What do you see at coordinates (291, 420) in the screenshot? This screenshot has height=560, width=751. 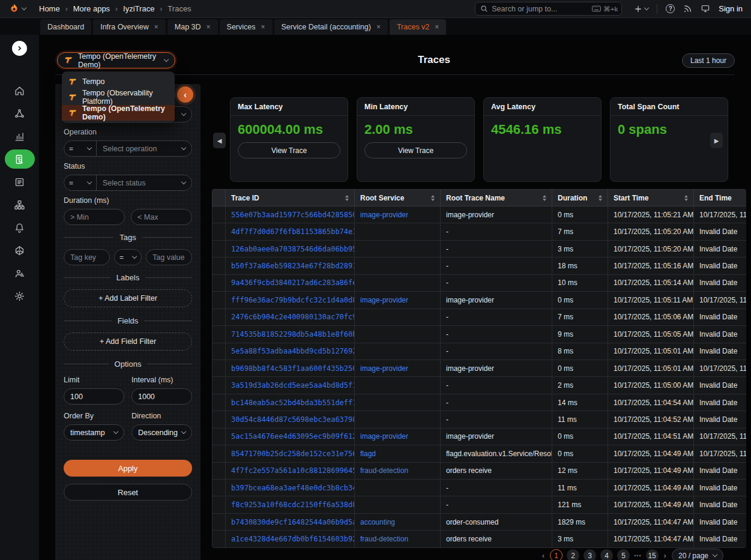 I see `trace-id-link: 30d54c8446d87c5698ebc3ea63798ee8` at bounding box center [291, 420].